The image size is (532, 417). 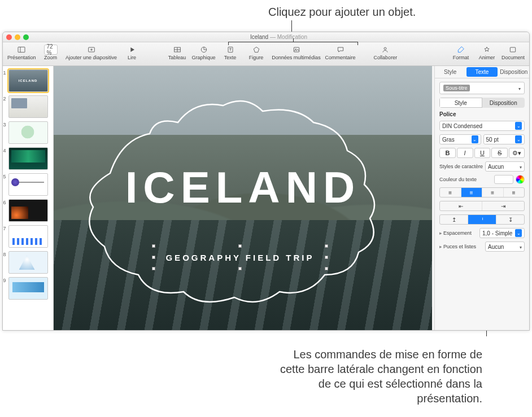 I want to click on align-justify-button: ≡, so click(x=514, y=192).